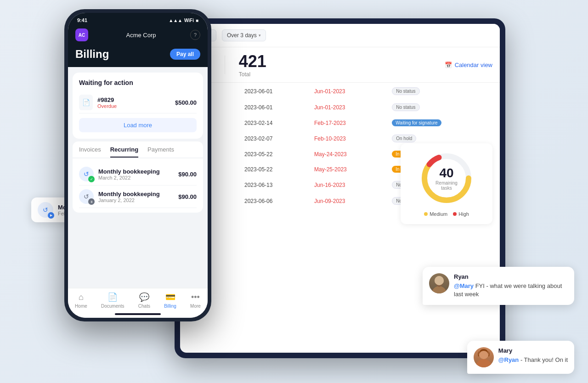 Image resolution: width=588 pixels, height=383 pixels. Describe the element at coordinates (138, 175) in the screenshot. I see `recurring-item-1: ↺ ✓ Monthly bookkeeping March 2, 2022 $9…` at that location.